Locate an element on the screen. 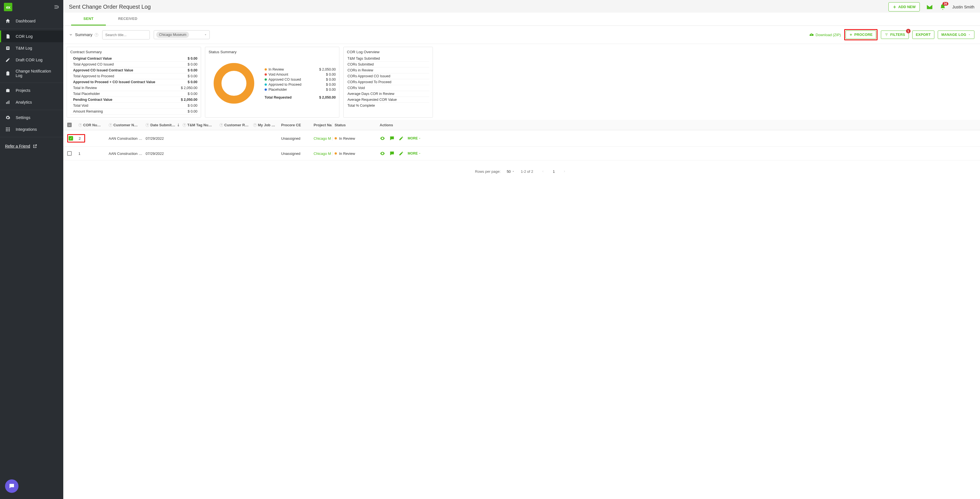 This screenshot has width=980, height=499. select-all-checkbox: − is located at coordinates (69, 125).